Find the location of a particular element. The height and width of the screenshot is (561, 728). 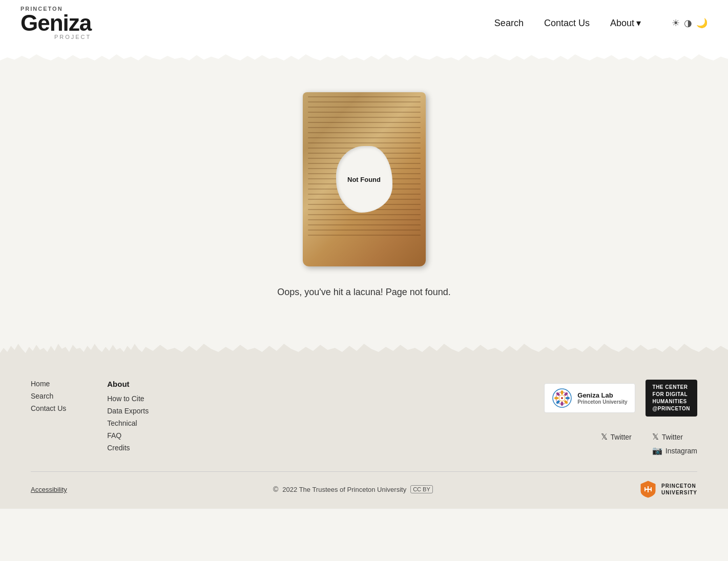

theme-switcher: ☀ ◑ 🌙 is located at coordinates (690, 23).